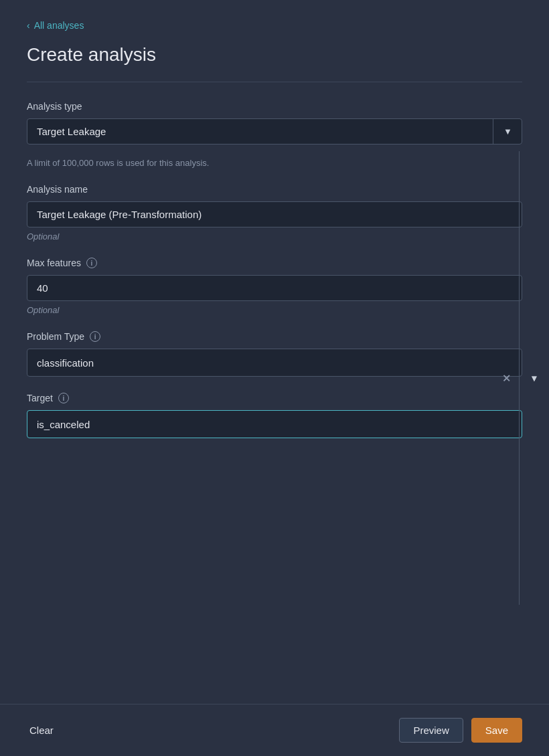 Image resolution: width=549 pixels, height=756 pixels. What do you see at coordinates (28, 25) in the screenshot?
I see `back-arrow-icon: ‹` at bounding box center [28, 25].